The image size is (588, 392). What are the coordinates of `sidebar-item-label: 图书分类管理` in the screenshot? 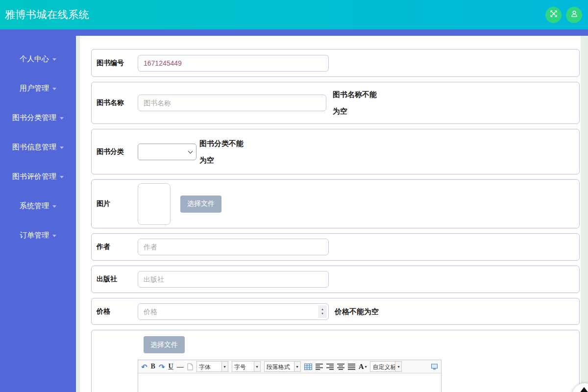 It's located at (34, 118).